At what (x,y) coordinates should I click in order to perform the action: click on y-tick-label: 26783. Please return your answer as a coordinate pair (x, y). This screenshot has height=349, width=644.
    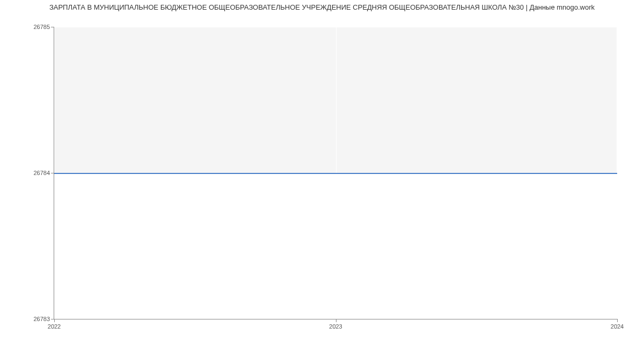
    Looking at the image, I should click on (42, 319).